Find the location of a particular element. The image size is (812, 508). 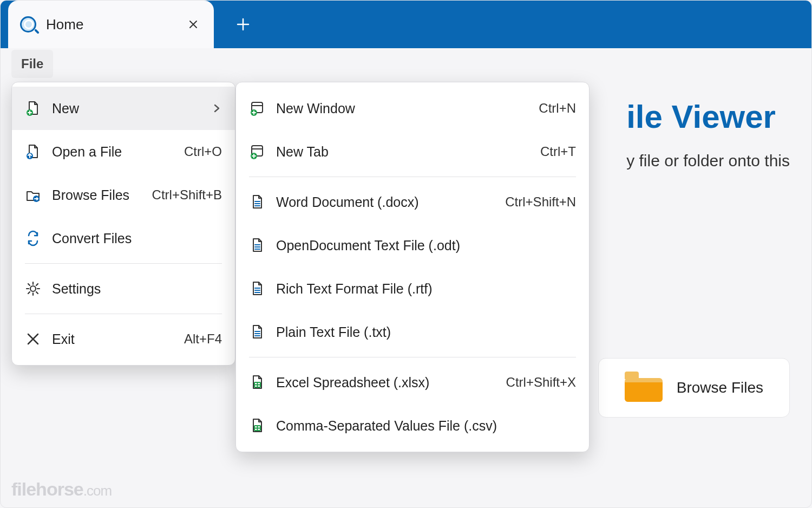

menu-item-label: Exit is located at coordinates (113, 339).